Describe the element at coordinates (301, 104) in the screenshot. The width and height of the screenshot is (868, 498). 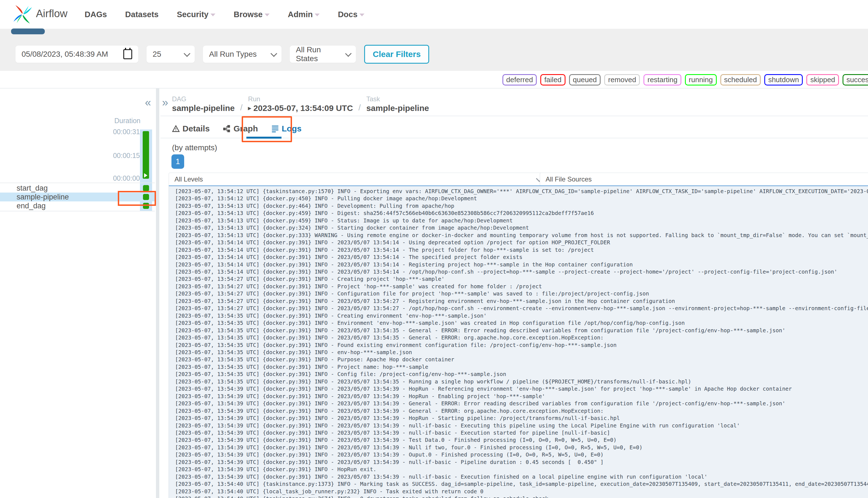
I see `breadcrumb-run: Run ▸ 2023-05-07, 13:54:09 UTC` at that location.